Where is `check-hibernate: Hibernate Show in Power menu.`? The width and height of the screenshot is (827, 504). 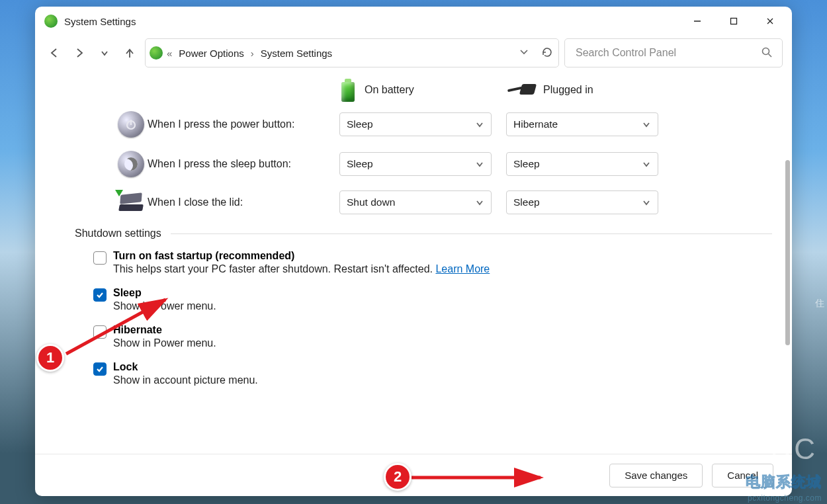
check-hibernate: Hibernate Show in Power menu. is located at coordinates (433, 341).